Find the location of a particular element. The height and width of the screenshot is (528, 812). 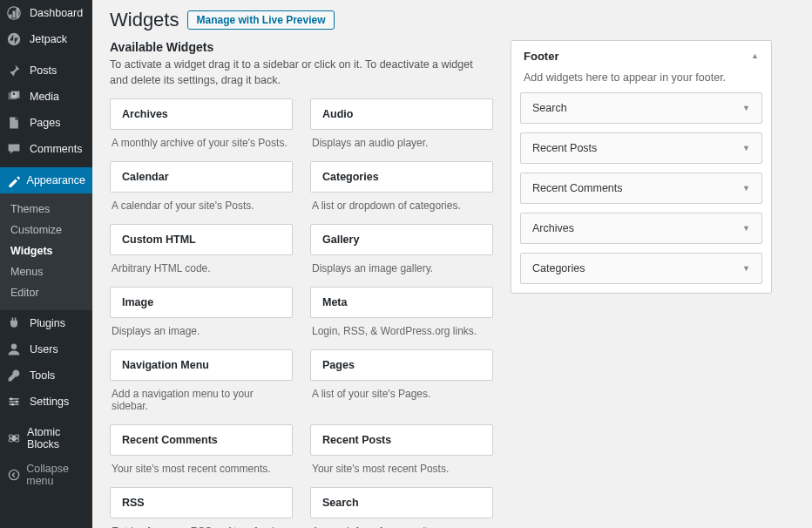

caret-up-icon: ▲ is located at coordinates (754, 56).